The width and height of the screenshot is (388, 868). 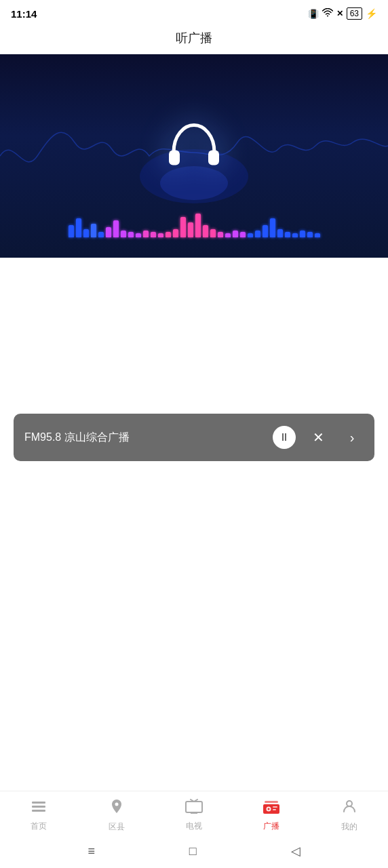 I want to click on home-icon, so click(x=39, y=808).